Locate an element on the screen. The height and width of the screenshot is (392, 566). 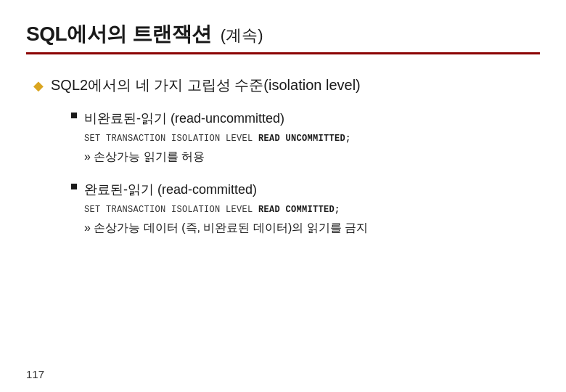
code-keyword-2: READ COMMITTED; is located at coordinates (299, 210).